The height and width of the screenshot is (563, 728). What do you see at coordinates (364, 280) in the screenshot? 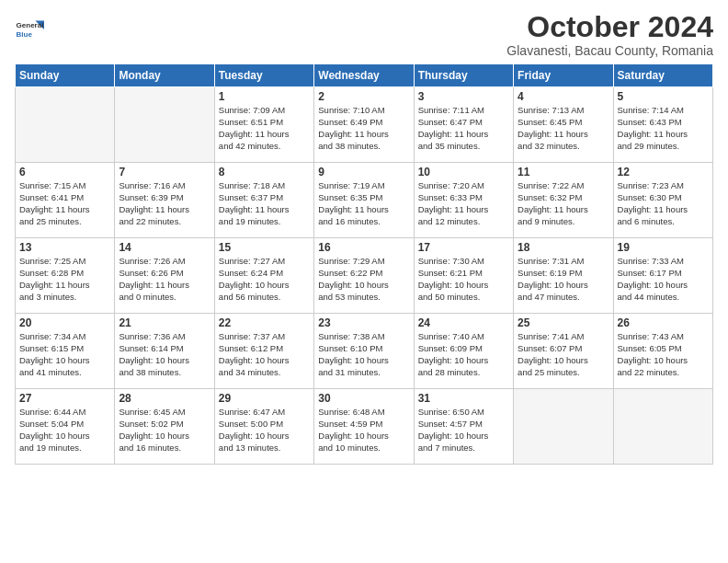
I see `cell-content: Sunrise: 7:29 AM Sunset: 6:22 PM Dayligh…` at bounding box center [364, 280].